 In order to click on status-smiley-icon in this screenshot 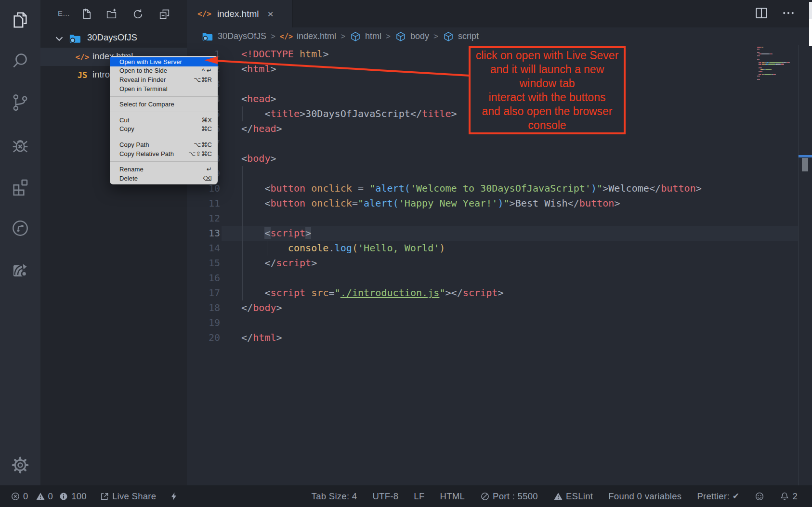, I will do `click(760, 496)`.